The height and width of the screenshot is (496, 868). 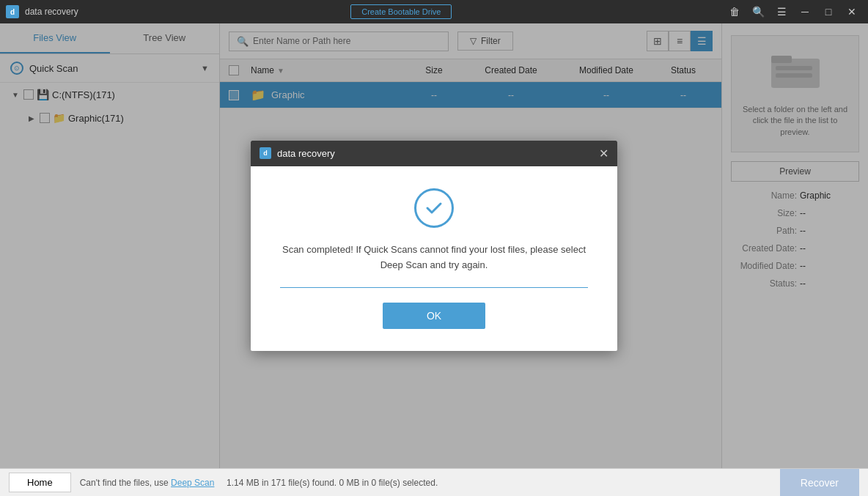 I want to click on modal-ok-button: OK, so click(x=434, y=316).